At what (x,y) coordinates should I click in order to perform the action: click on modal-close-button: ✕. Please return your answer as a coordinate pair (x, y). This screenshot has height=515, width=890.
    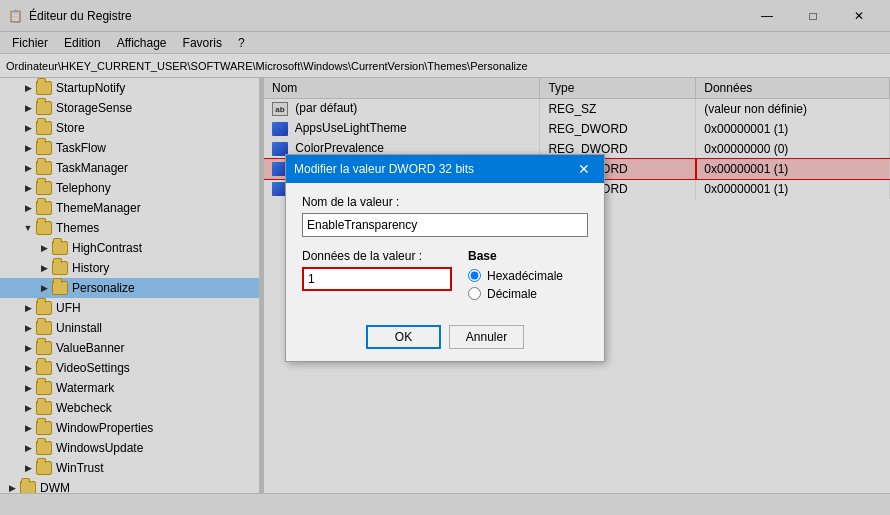
    Looking at the image, I should click on (584, 169).